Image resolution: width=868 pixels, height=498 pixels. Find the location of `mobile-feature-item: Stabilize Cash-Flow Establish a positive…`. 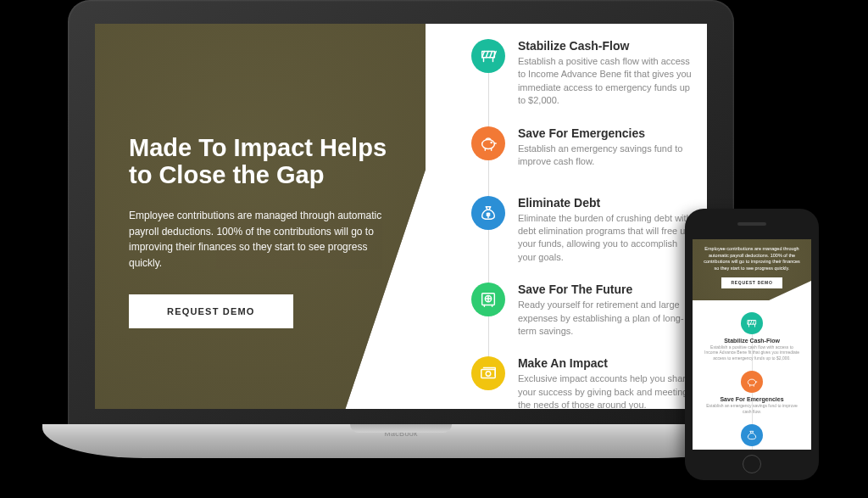

mobile-feature-item: Stabilize Cash-Flow Establish a positive… is located at coordinates (752, 337).